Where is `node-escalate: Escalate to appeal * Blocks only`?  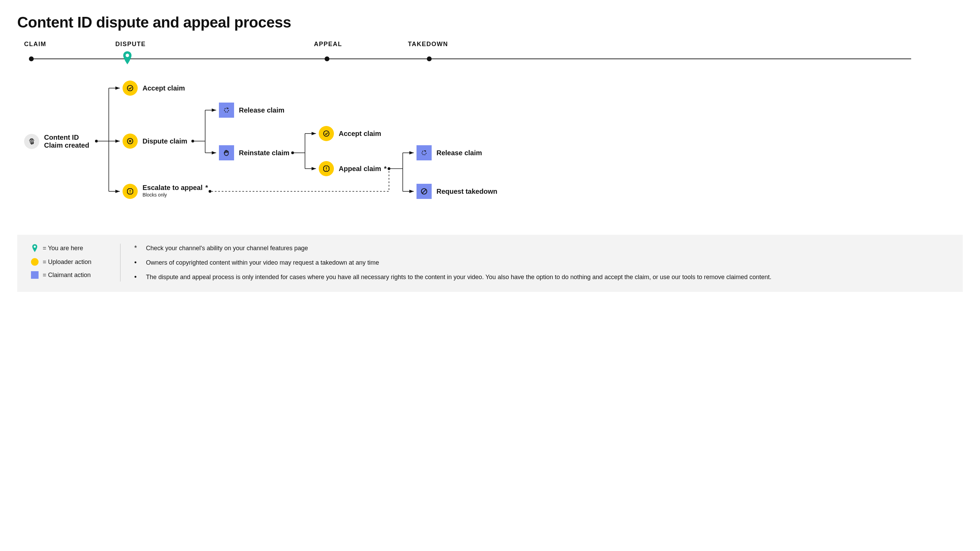
node-escalate: Escalate to appeal * Blocks only is located at coordinates (165, 191).